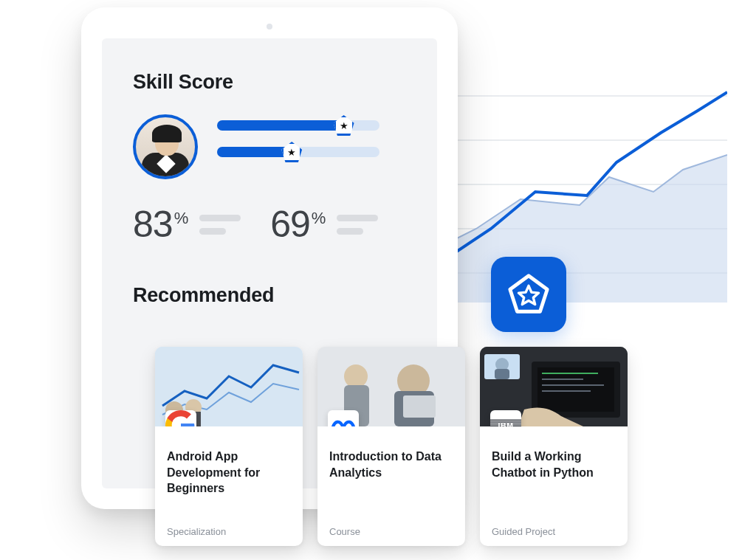  What do you see at coordinates (187, 224) in the screenshot?
I see `stat-1: 83 %` at bounding box center [187, 224].